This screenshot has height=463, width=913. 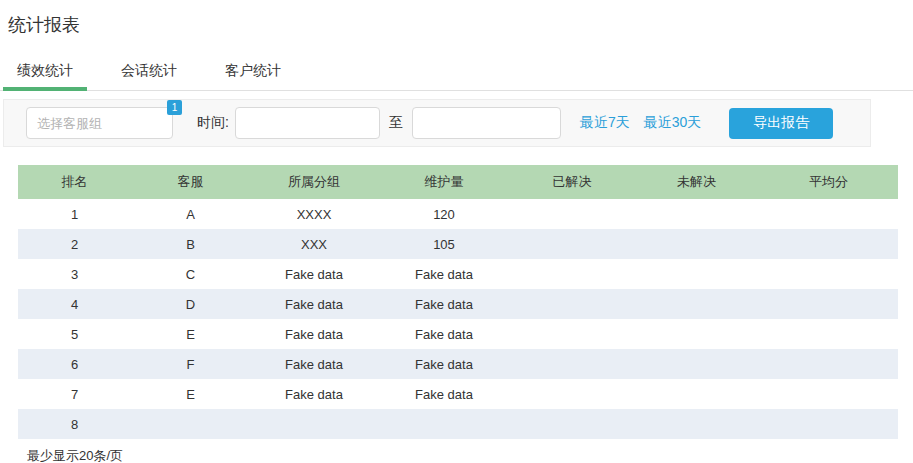 I want to click on table-cell: B, so click(x=190, y=244).